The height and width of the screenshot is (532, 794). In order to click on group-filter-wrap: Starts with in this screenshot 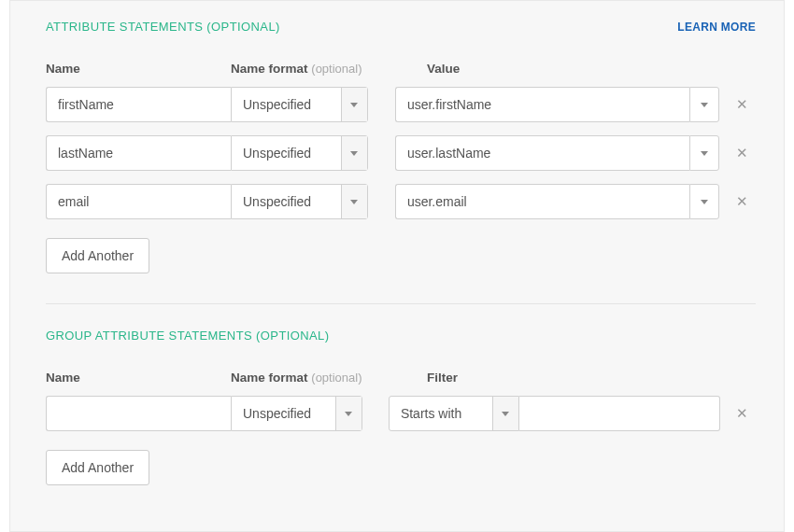, I will do `click(555, 413)`.